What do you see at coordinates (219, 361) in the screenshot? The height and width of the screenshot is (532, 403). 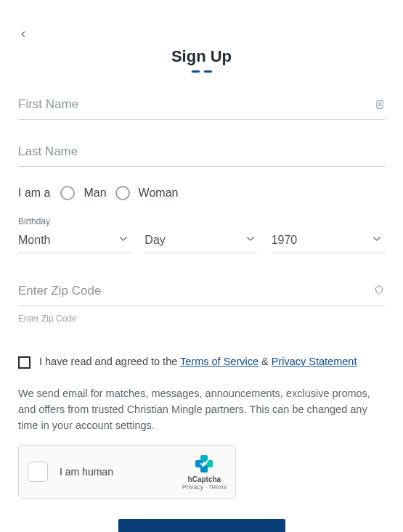 I see `terms-of-service-link: Terms of Service` at bounding box center [219, 361].